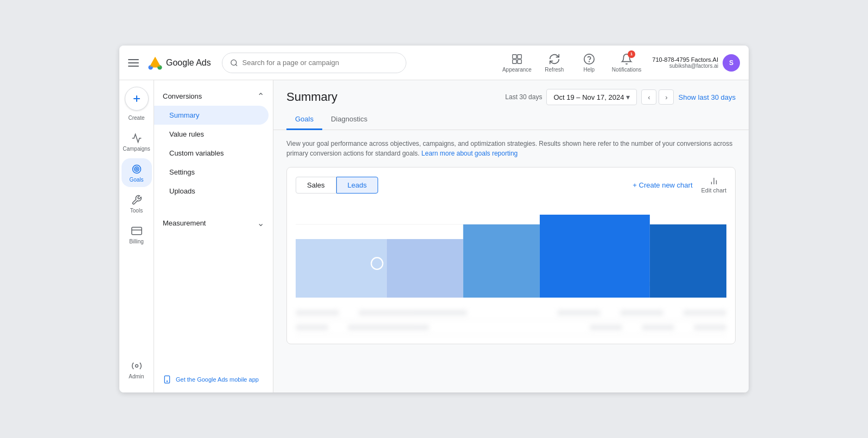  Describe the element at coordinates (589, 70) in the screenshot. I see `help-label: Help` at that location.